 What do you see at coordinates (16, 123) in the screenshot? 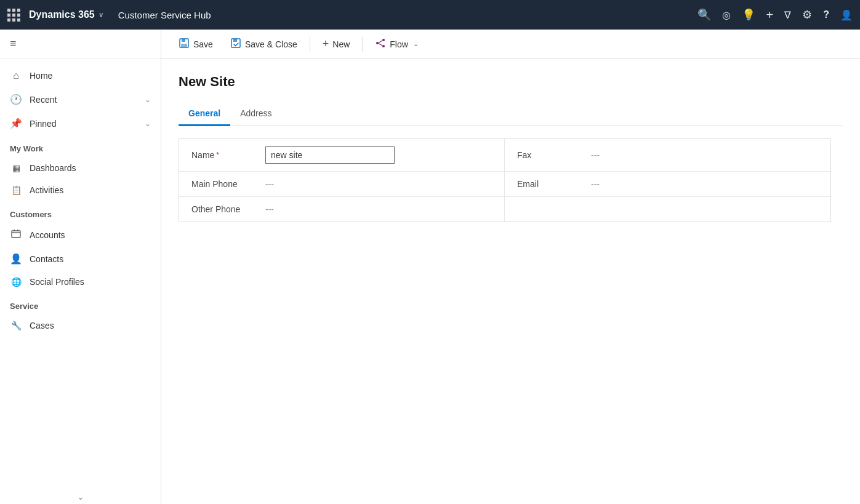
I see `pinned-icon: 📌` at bounding box center [16, 123].